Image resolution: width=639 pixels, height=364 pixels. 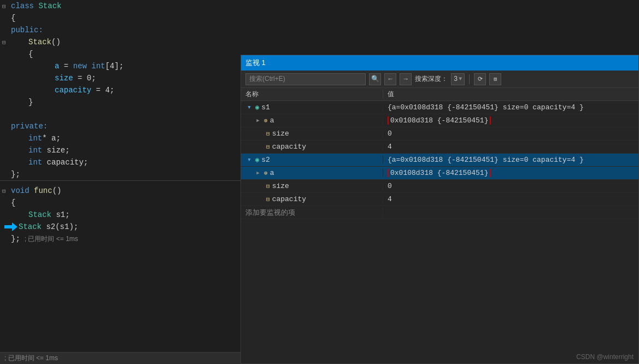 What do you see at coordinates (120, 90) in the screenshot?
I see `code-line-8: capacity = 4;` at bounding box center [120, 90].